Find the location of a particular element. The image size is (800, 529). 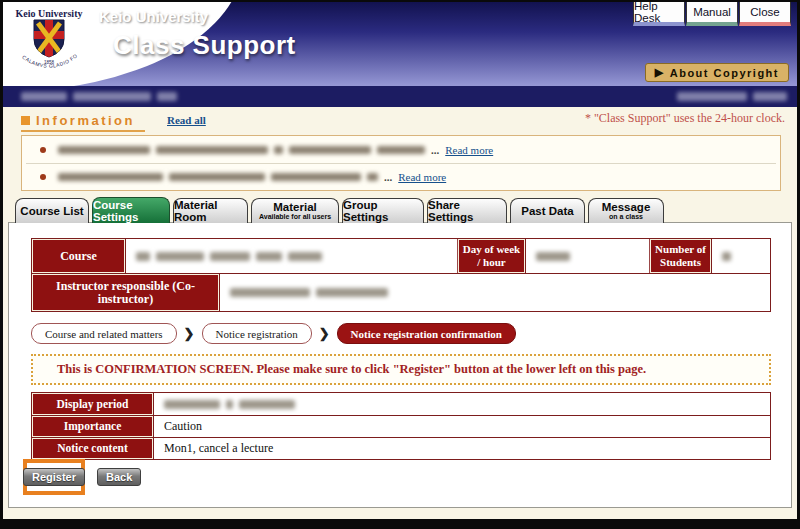

information-underline is located at coordinates (83, 131).